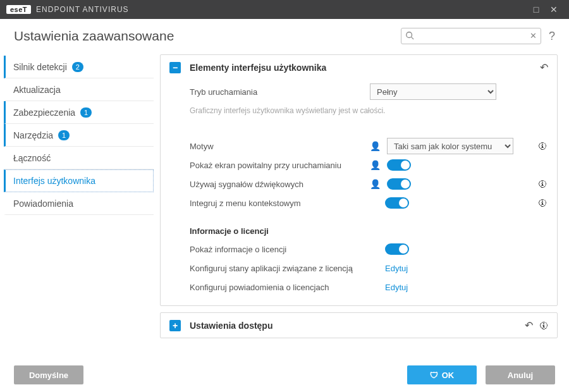 The height and width of the screenshot is (392, 569). I want to click on theme-label: Motyw, so click(279, 147).